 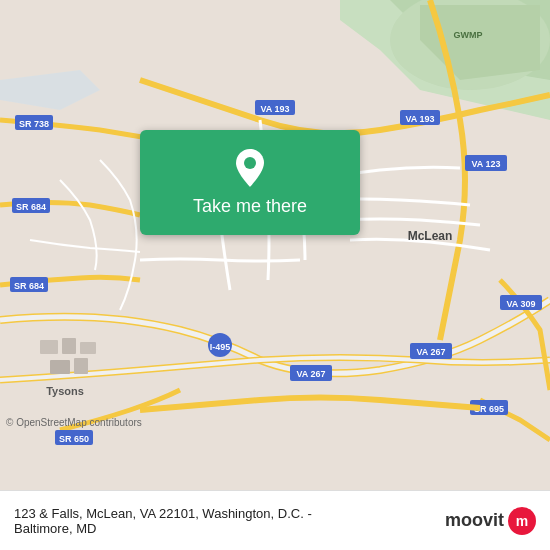 What do you see at coordinates (520, 304) in the screenshot?
I see `svg-text: VA 309` at bounding box center [520, 304].